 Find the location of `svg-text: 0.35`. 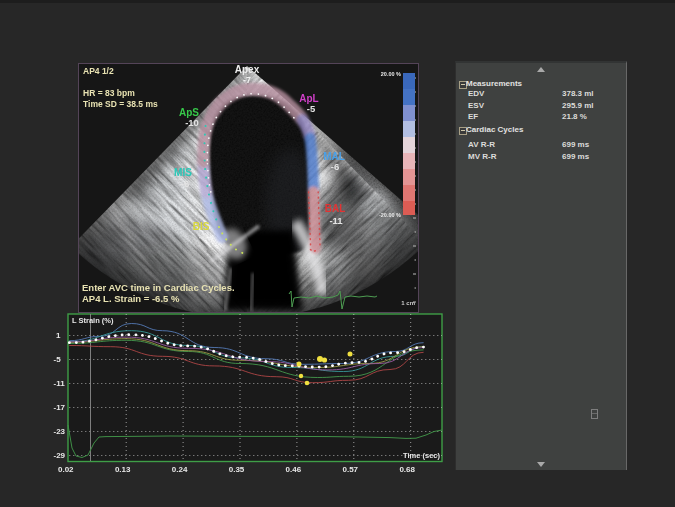

svg-text: 0.35 is located at coordinates (237, 470).